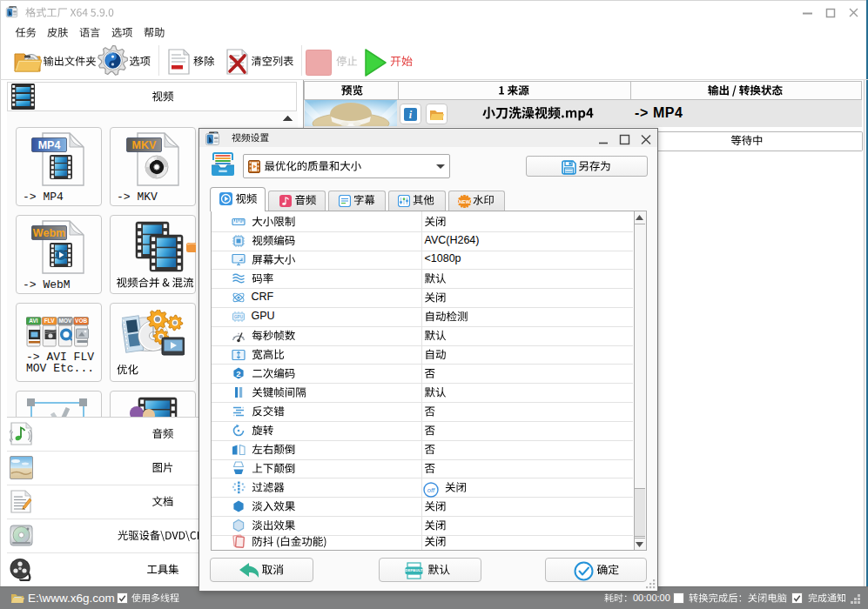 Image resolution: width=868 pixels, height=609 pixels. What do you see at coordinates (50, 145) in the screenshot?
I see `svg-text: MP4` at bounding box center [50, 145].